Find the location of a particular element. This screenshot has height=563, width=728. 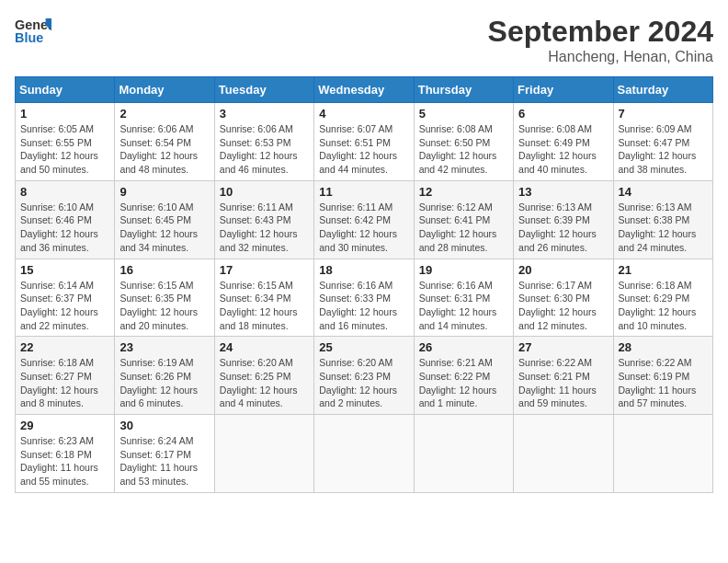

day-info: Sunrise: 6:20 AM Sunset: 6:25 PM Dayligh… is located at coordinates (265, 383).